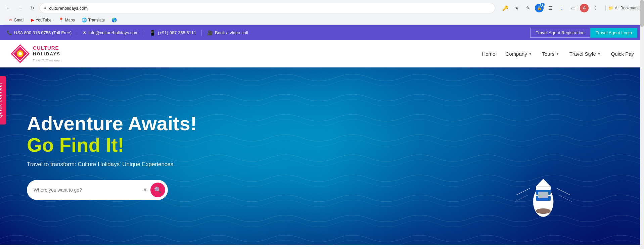  Describe the element at coordinates (231, 33) in the screenshot. I see `video-call-text: Book a video call` at that location.